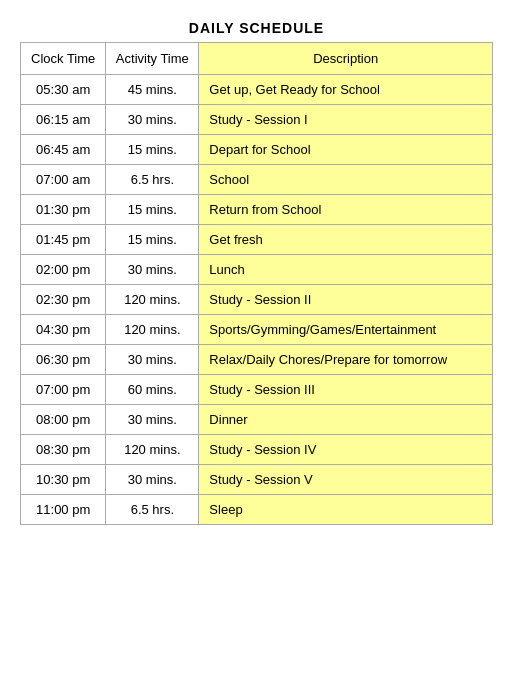 The width and height of the screenshot is (513, 673). What do you see at coordinates (346, 240) in the screenshot?
I see `description-cell: Get fresh` at bounding box center [346, 240].